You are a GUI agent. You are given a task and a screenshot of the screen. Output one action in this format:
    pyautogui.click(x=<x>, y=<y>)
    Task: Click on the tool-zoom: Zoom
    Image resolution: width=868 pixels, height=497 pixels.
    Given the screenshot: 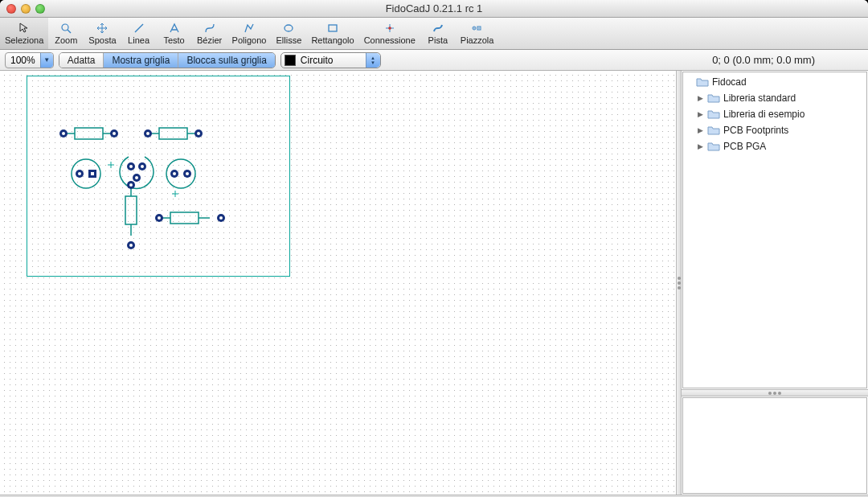 What is the action you would take?
    pyautogui.click(x=66, y=34)
    